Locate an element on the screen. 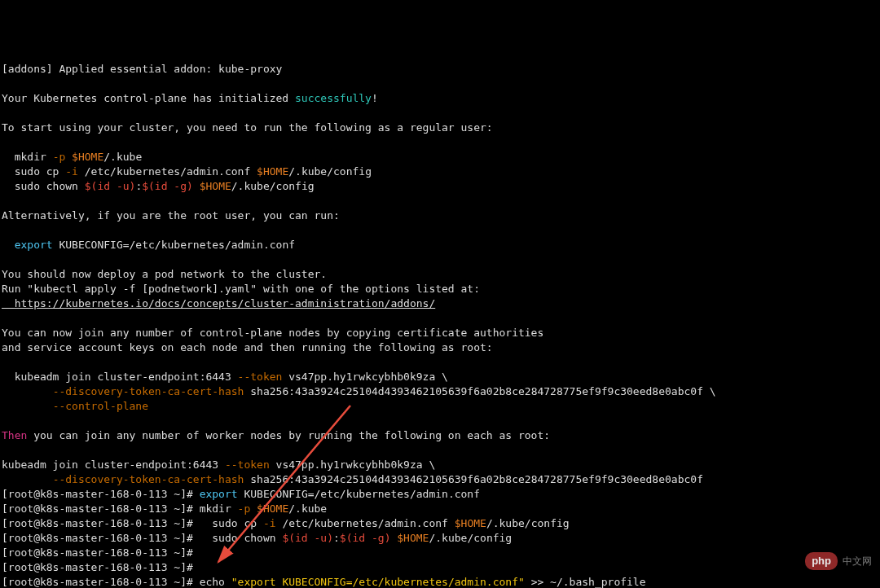  cmd-mkdir-flag: -p is located at coordinates (244, 508).